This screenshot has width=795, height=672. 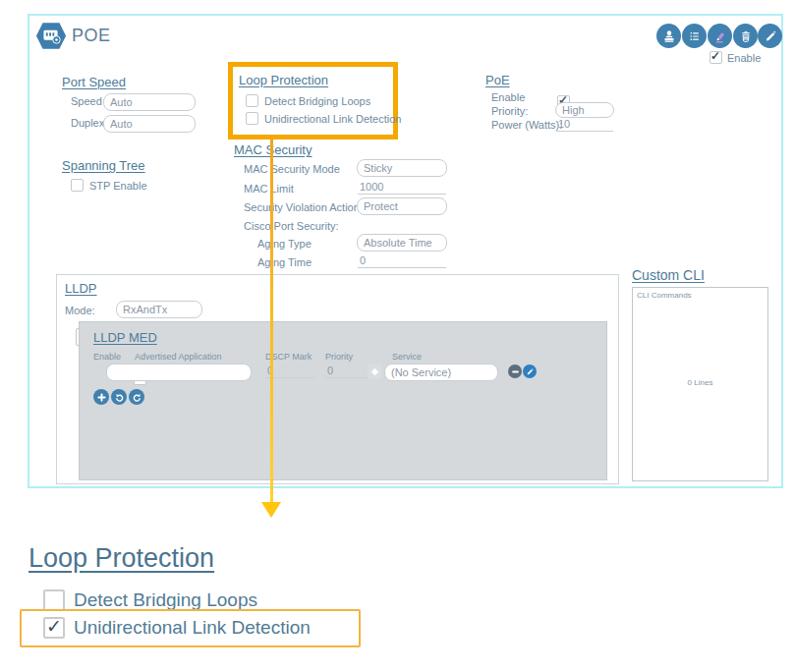 I want to click on med-row-service-input, so click(x=441, y=372).